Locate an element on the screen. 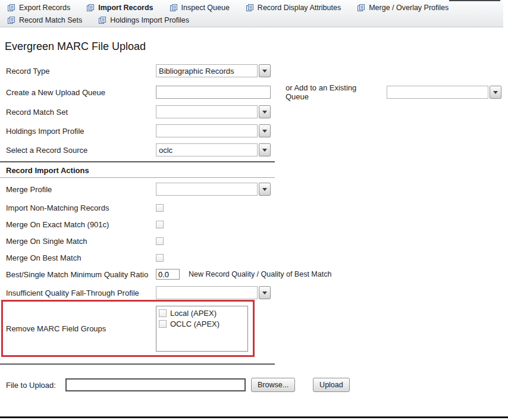 The width and height of the screenshot is (508, 420). upload-queue-row: Create a New Upload Queue or Add to an E… is located at coordinates (257, 92).